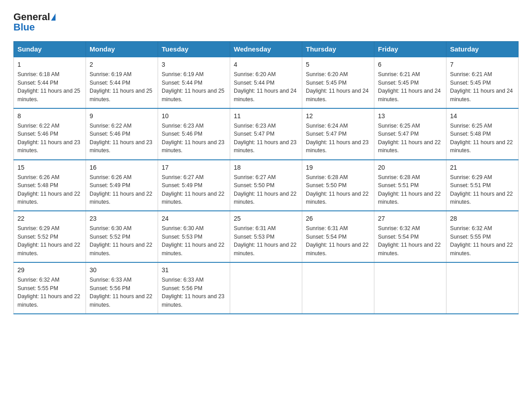 The width and height of the screenshot is (532, 411). Describe the element at coordinates (483, 185) in the screenshot. I see `calendar-cell: 21Sunrise: 6:29 AMSunset: 5:51 PMDayligh…` at that location.